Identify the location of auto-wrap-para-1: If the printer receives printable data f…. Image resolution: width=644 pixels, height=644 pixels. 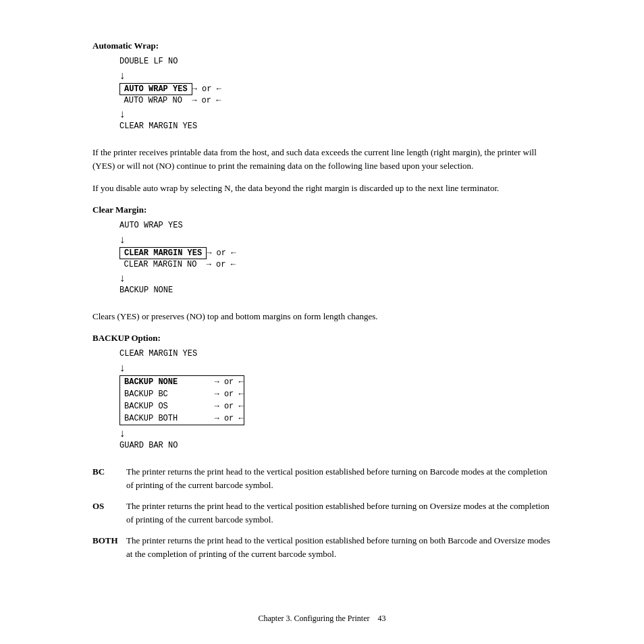
(322, 159).